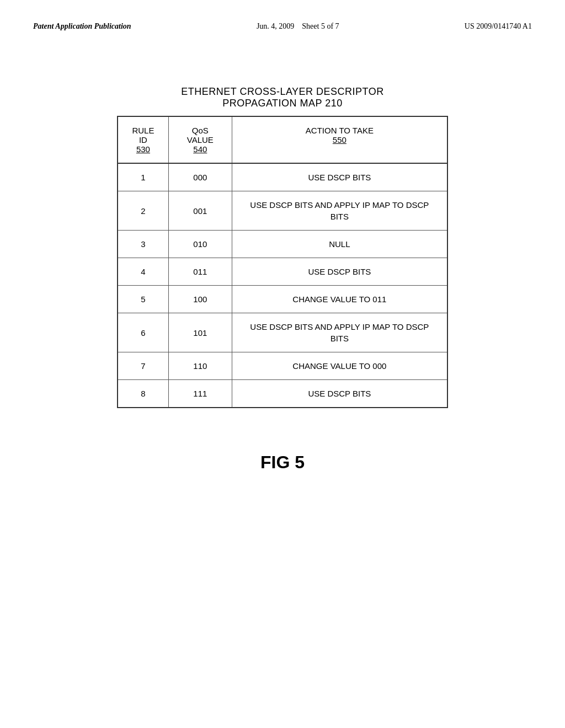 The height and width of the screenshot is (728, 565). Describe the element at coordinates (282, 333) in the screenshot. I see `table-row: 6101USE DSCP BITS AND APPLY IP MAP TO DS…` at that location.